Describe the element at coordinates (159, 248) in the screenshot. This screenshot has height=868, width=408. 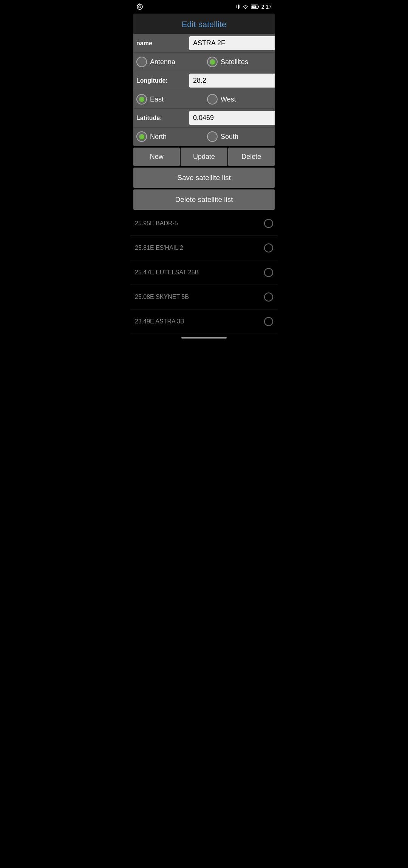
I see `satellite-item-name: 25.81E ES'HAIL 2` at that location.